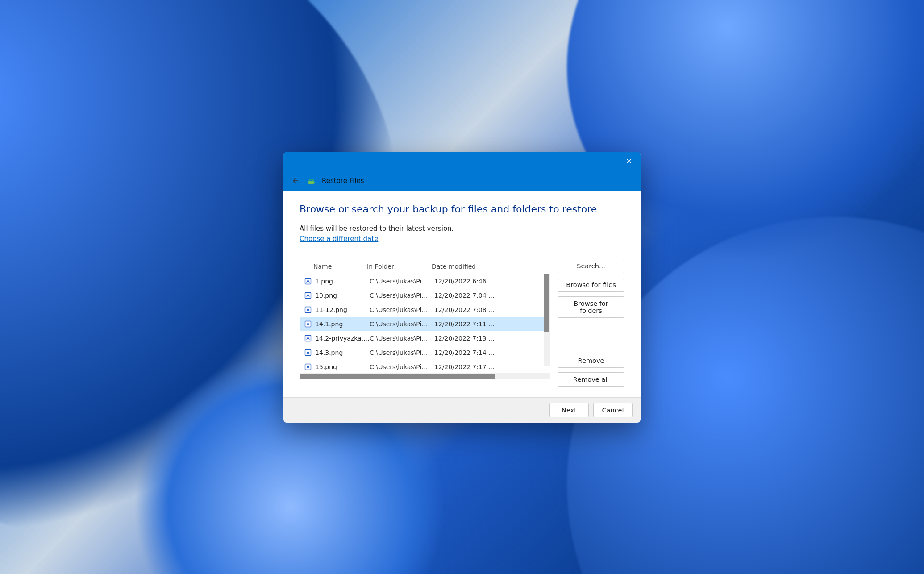 This screenshot has height=574, width=924. I want to click on file-date: 12/20/2022 7:14 ..., so click(492, 353).